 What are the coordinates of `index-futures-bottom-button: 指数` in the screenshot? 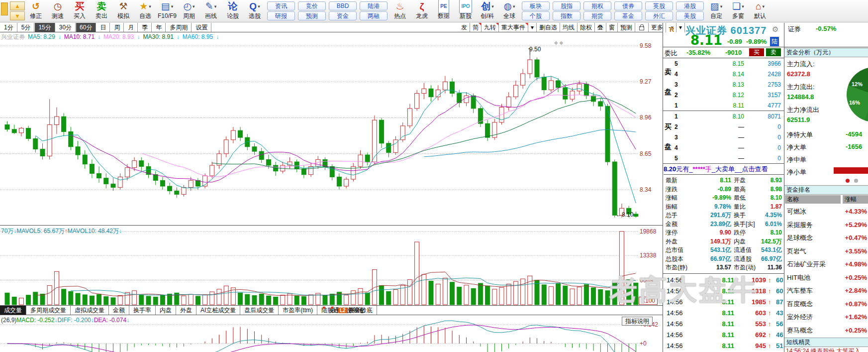 It's located at (567, 16).